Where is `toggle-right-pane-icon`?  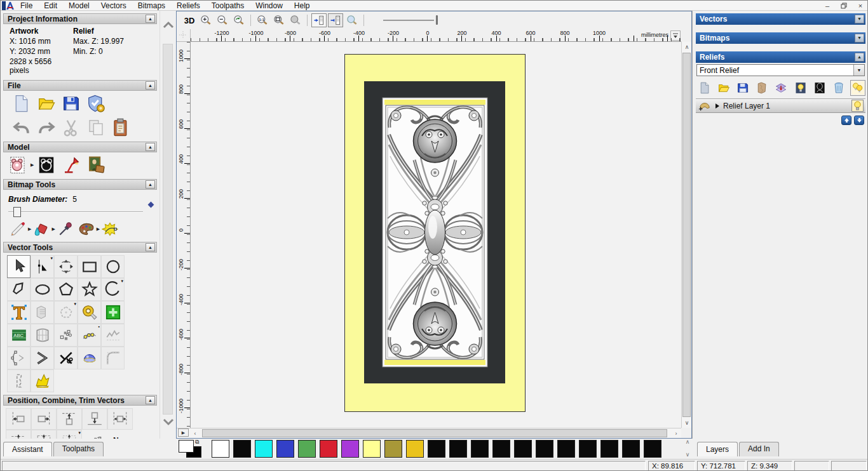
toggle-right-pane-icon is located at coordinates (336, 20).